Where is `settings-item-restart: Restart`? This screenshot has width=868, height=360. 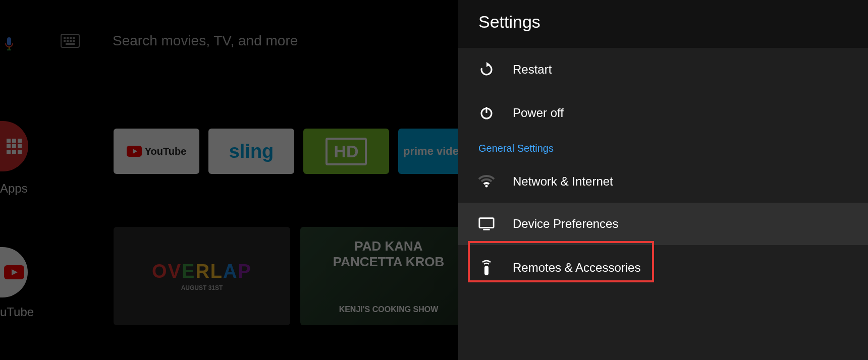 settings-item-restart: Restart is located at coordinates (663, 70).